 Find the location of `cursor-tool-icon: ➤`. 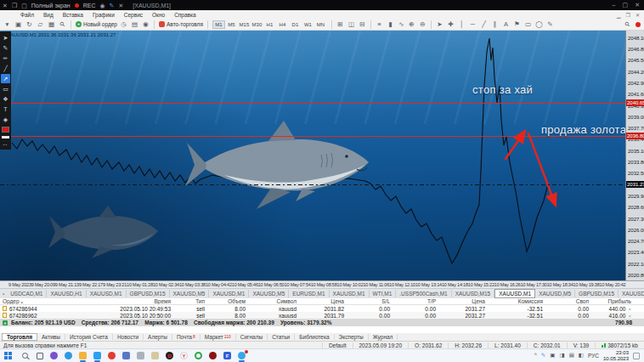

cursor-tool-icon: ➤ is located at coordinates (5, 37).